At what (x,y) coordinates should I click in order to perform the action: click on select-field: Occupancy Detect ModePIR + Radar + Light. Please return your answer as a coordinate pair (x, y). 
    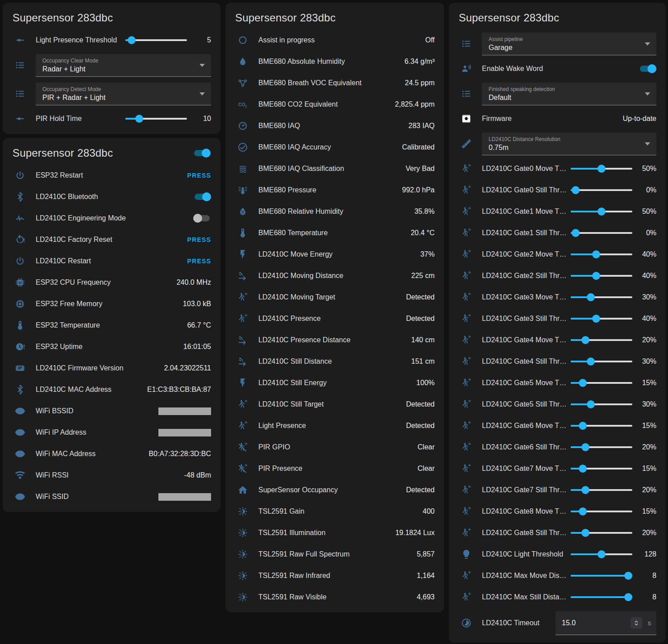
    Looking at the image, I should click on (123, 94).